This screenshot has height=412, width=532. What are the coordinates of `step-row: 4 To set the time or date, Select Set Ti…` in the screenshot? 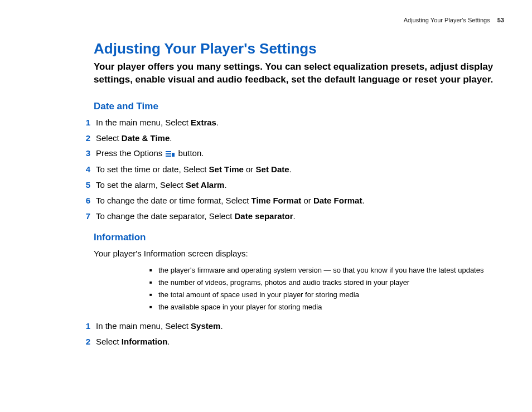 It's located at (296, 169).